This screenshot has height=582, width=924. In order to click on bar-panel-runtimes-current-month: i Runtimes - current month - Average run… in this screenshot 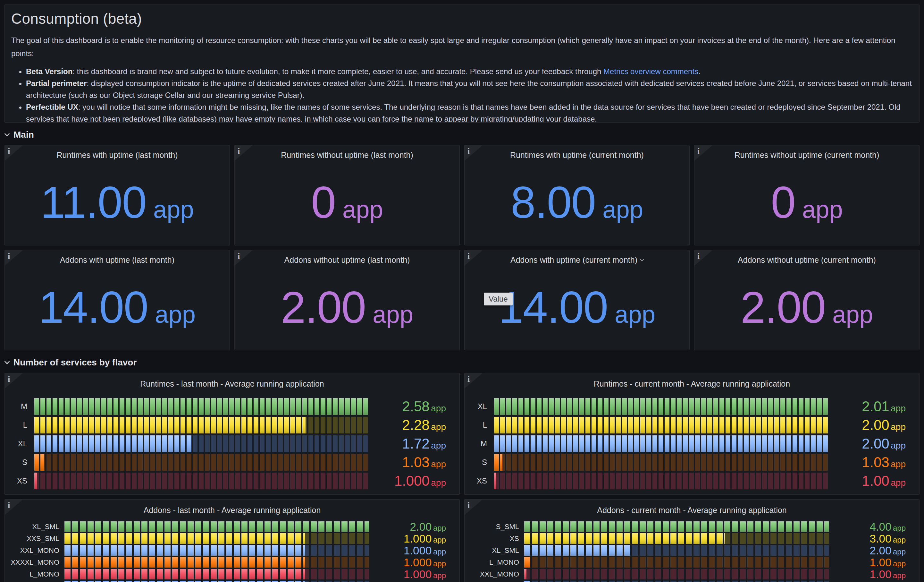, I will do `click(692, 434)`.